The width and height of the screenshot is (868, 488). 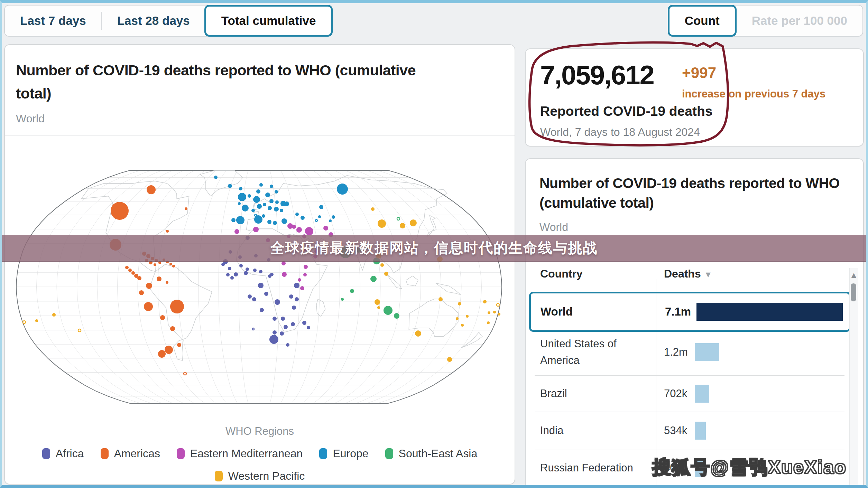 What do you see at coordinates (269, 21) in the screenshot?
I see `tab-total-cumulative: Total cumulative` at bounding box center [269, 21].